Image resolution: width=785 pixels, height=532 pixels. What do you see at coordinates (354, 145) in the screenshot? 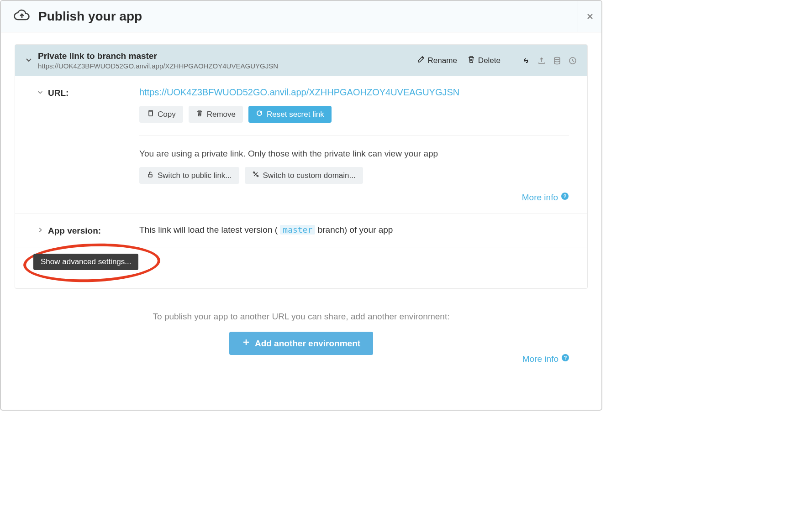
I see `url-value-area: https://UOK4Z3BFWUOD52GO.anvil.app/XZHHP…` at bounding box center [354, 145].